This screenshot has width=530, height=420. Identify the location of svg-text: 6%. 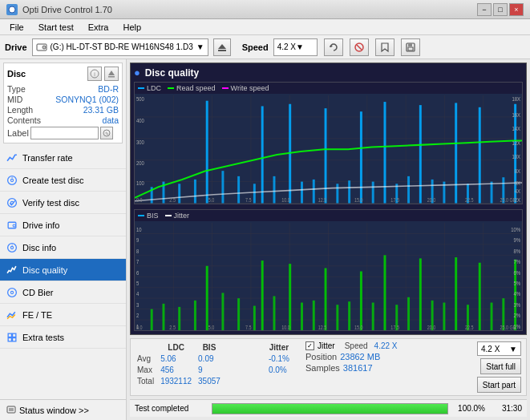
(516, 272).